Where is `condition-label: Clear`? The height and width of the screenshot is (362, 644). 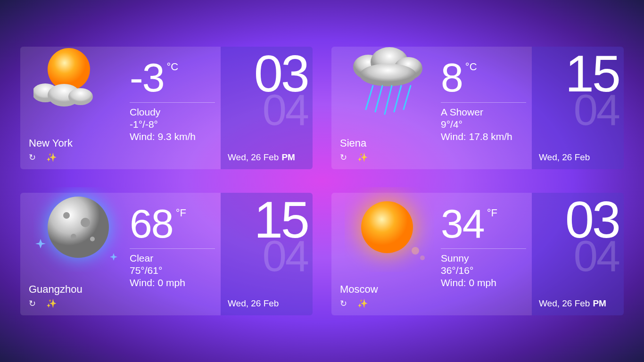
condition-label: Clear is located at coordinates (173, 258).